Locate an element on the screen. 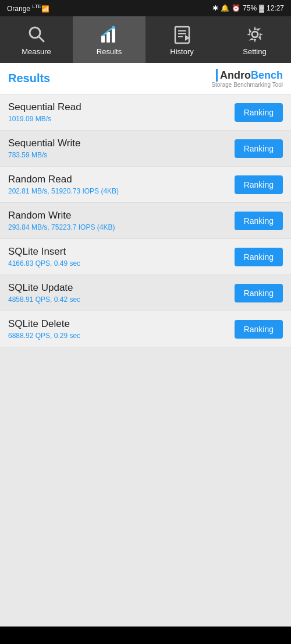  result-info-random-write: Random Write 293.84 MB/s, 75223.7 IOPS (… is located at coordinates (121, 220).